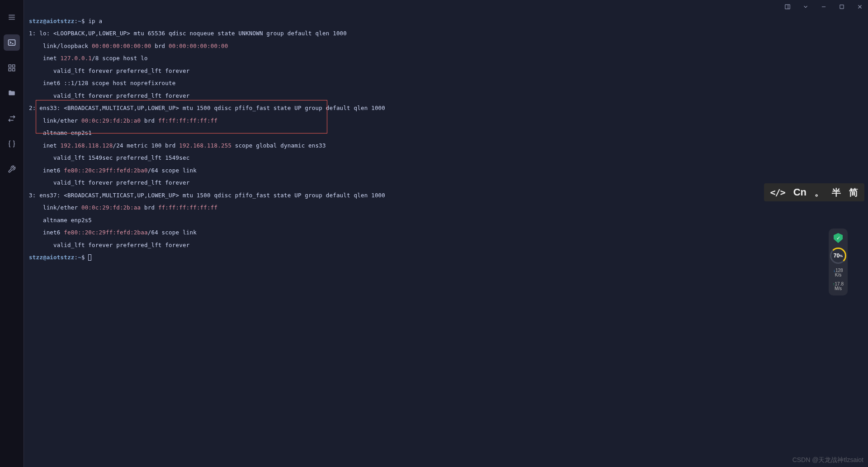 This screenshot has height=467, width=868. Describe the element at coordinates (111, 207) in the screenshot. I see `mac-address: 00:0c:29:fd:2b:aa` at that location.